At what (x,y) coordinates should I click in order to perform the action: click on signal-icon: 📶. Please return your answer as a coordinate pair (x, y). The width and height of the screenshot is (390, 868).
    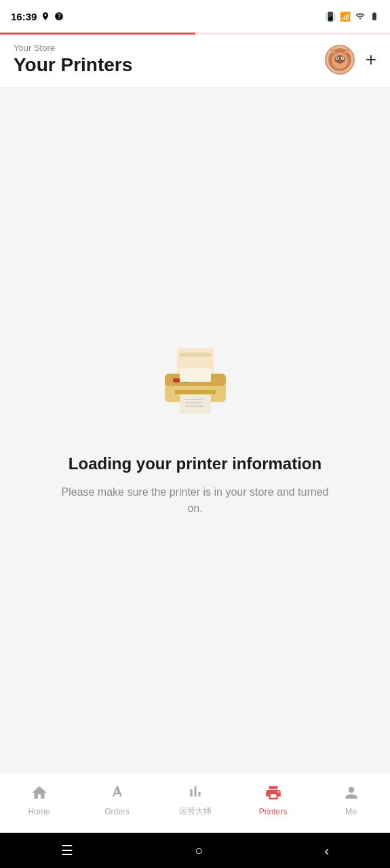
    Looking at the image, I should click on (345, 16).